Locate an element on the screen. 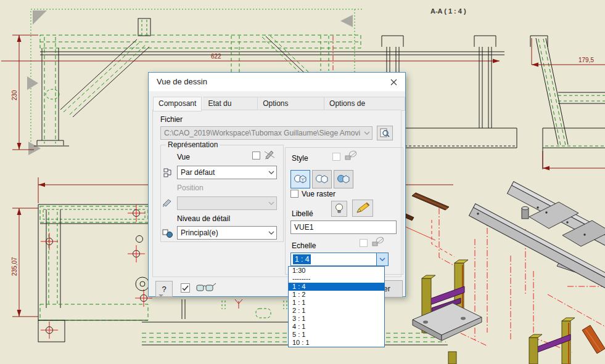 Image resolution: width=605 pixels, height=364 pixels. svg-text: 179,5 is located at coordinates (586, 60).